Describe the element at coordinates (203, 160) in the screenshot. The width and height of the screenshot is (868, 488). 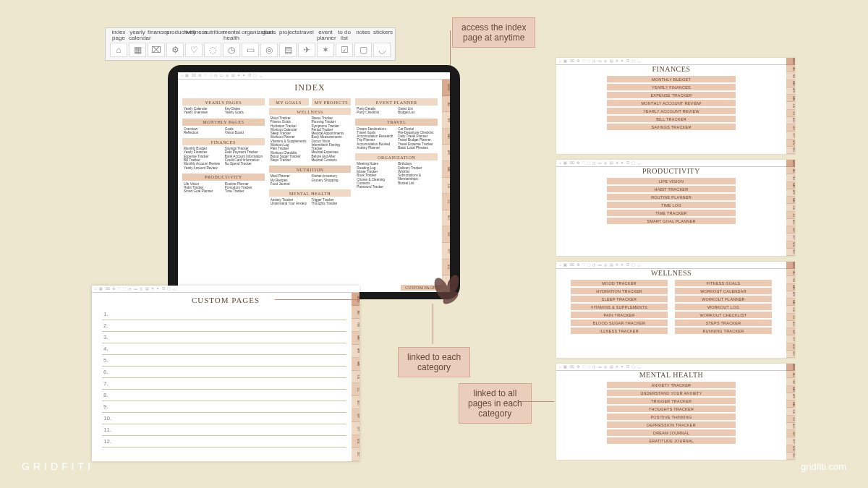
I see `index-link: Bill Tracker` at that location.